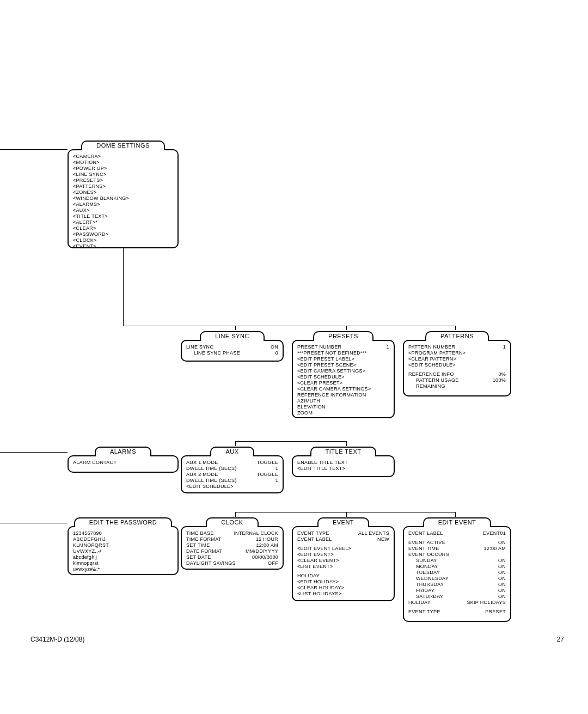 The image size is (588, 714). Describe the element at coordinates (199, 558) in the screenshot. I see `label: SET DATE` at that location.